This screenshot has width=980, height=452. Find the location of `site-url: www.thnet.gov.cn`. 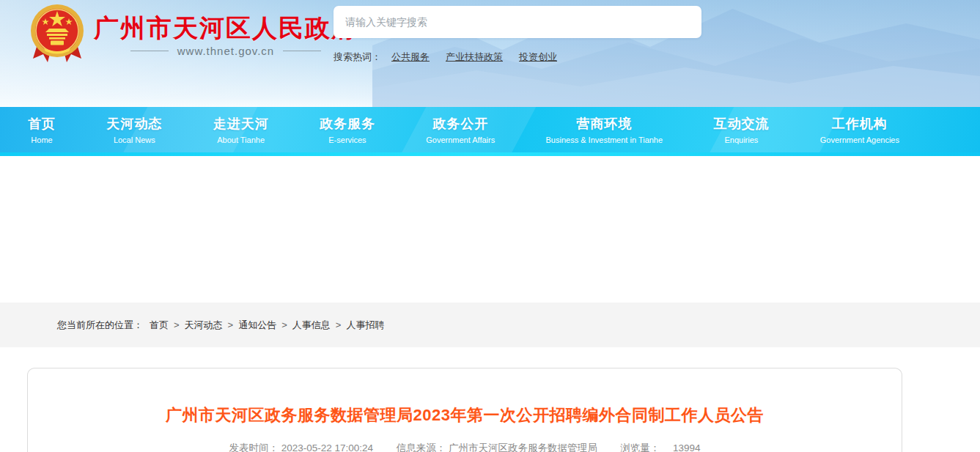

site-url: www.thnet.gov.cn is located at coordinates (226, 51).